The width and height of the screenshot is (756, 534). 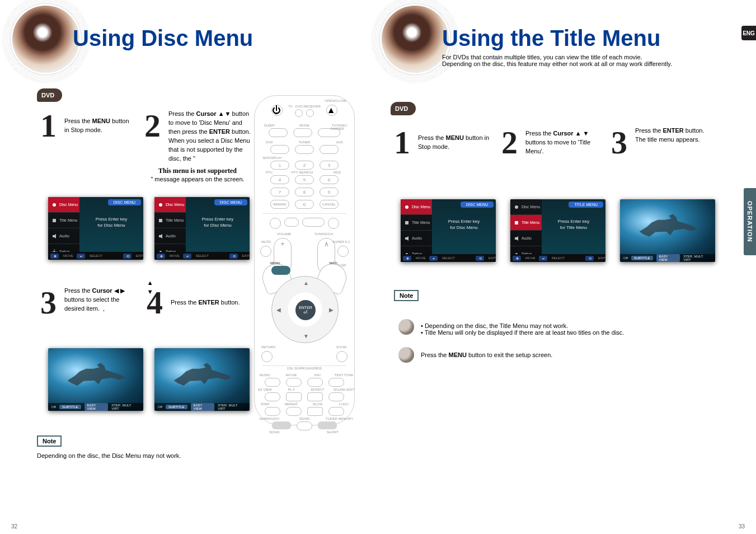 What do you see at coordinates (103, 300) in the screenshot?
I see `step-text: Press the Cursor ◀ ▶ ▲ ▼ buttons to sele…` at bounding box center [103, 300].